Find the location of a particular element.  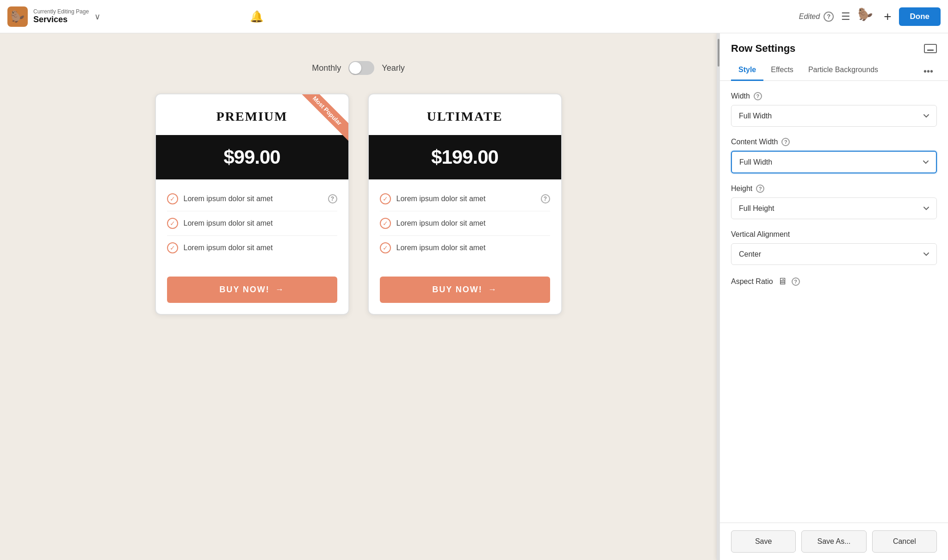

user-avatar: 🦫 is located at coordinates (867, 17).